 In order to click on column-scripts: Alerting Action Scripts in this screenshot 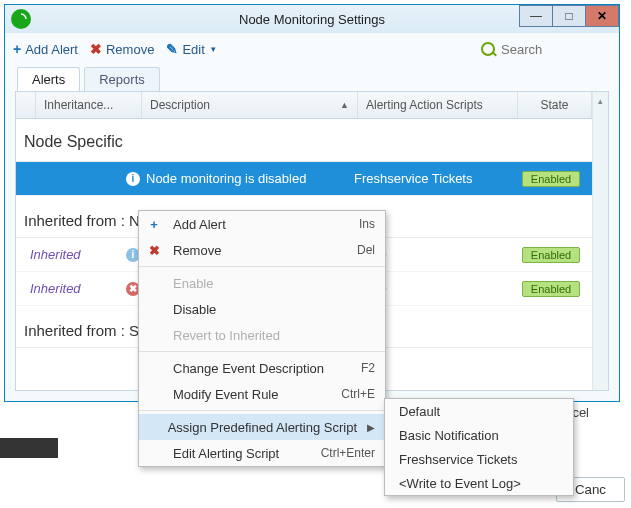, I will do `click(438, 105)`.